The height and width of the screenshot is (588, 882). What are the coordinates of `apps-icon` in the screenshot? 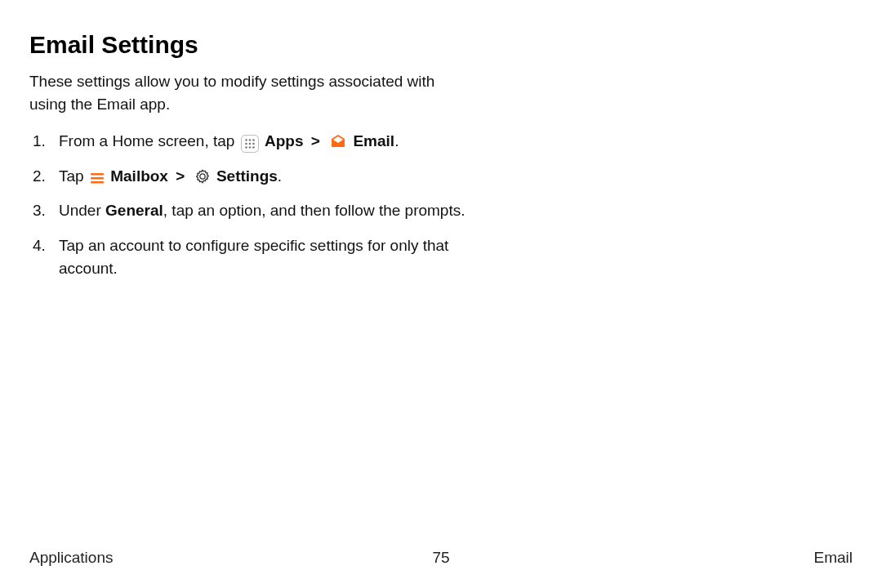 It's located at (250, 144).